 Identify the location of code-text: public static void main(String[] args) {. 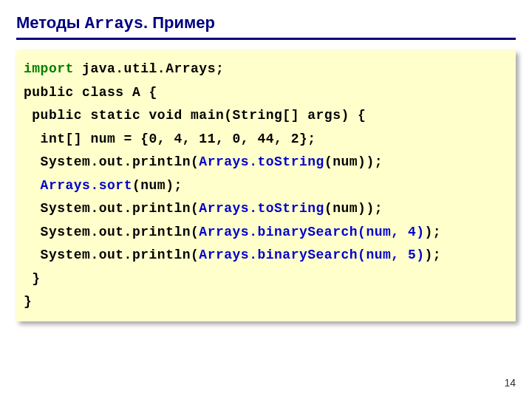
(195, 115).